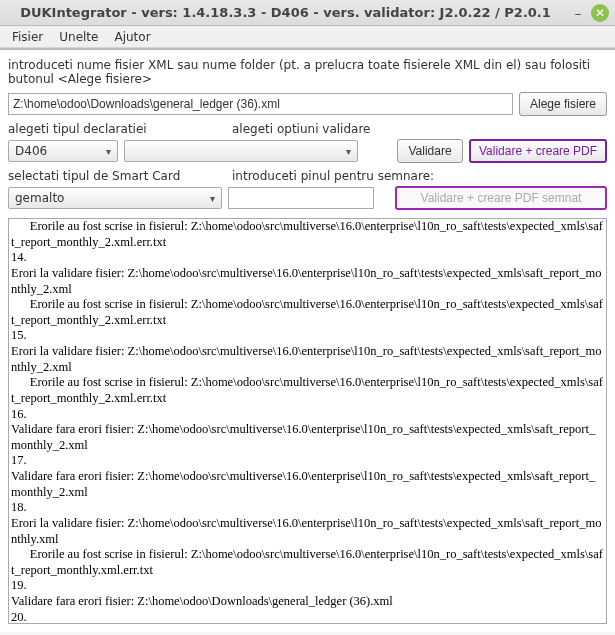  What do you see at coordinates (308, 72) in the screenshot?
I see `hint-text: introduceti nume fisier XML sau nume fol…` at bounding box center [308, 72].